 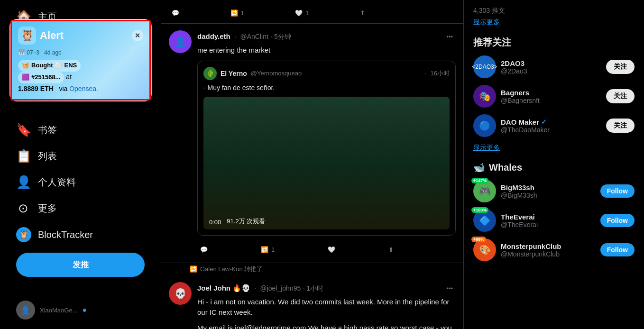 I want to click on alert-token: #251568..., so click(x=46, y=78).